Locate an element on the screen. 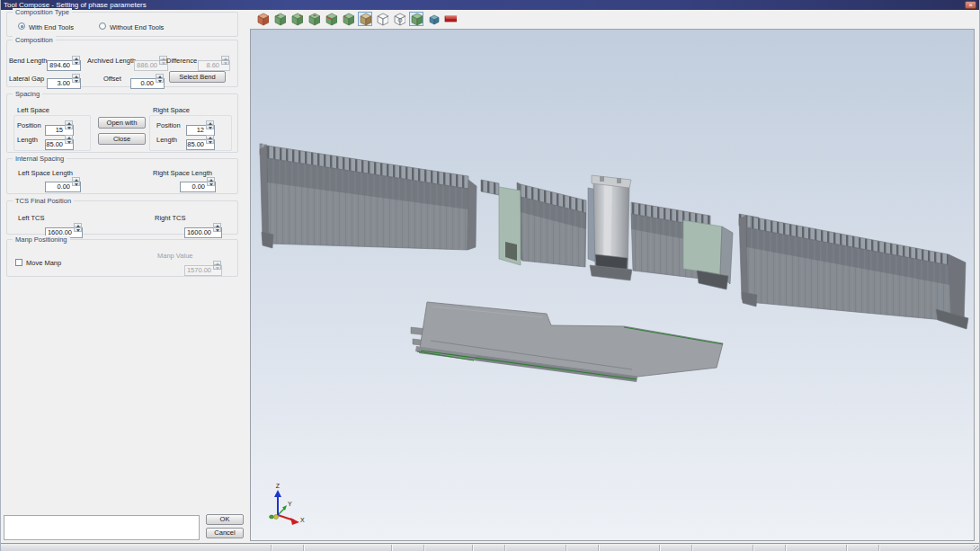 The height and width of the screenshot is (551, 980). tool-box-green-left-accent-icon is located at coordinates (280, 19).